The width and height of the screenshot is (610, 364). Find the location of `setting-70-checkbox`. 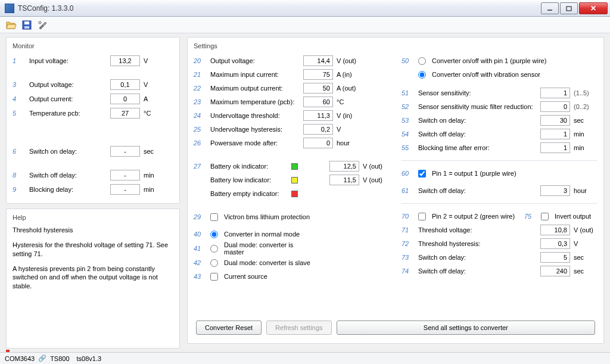

setting-70-checkbox is located at coordinates (422, 217).